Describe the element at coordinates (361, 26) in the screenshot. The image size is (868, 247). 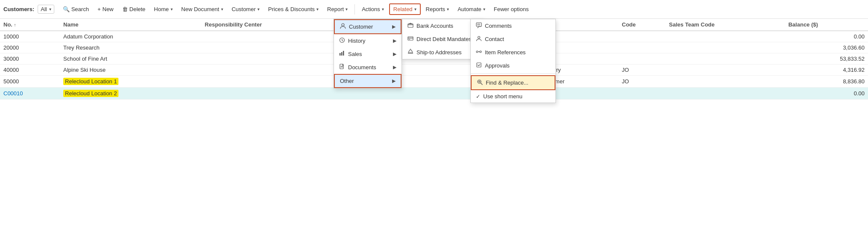
I see `dropdown-customer-label: Customer` at that location.